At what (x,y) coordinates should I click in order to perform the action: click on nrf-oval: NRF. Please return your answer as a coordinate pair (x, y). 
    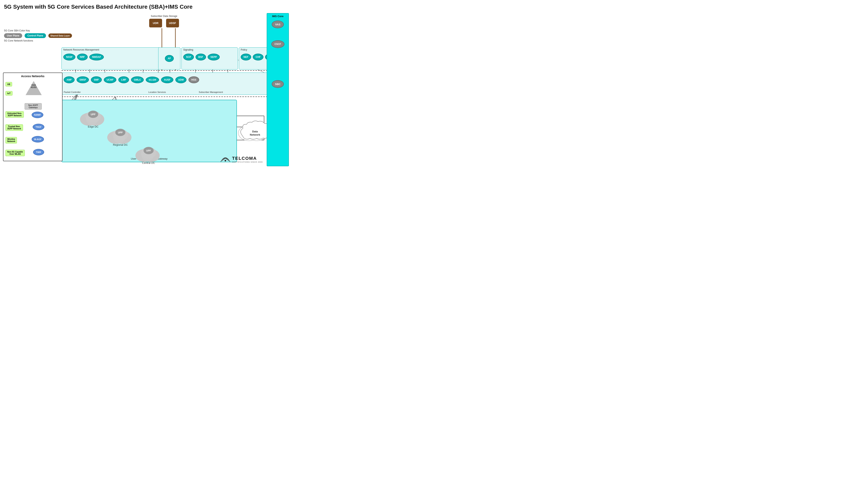
    Looking at the image, I should click on (83, 57).